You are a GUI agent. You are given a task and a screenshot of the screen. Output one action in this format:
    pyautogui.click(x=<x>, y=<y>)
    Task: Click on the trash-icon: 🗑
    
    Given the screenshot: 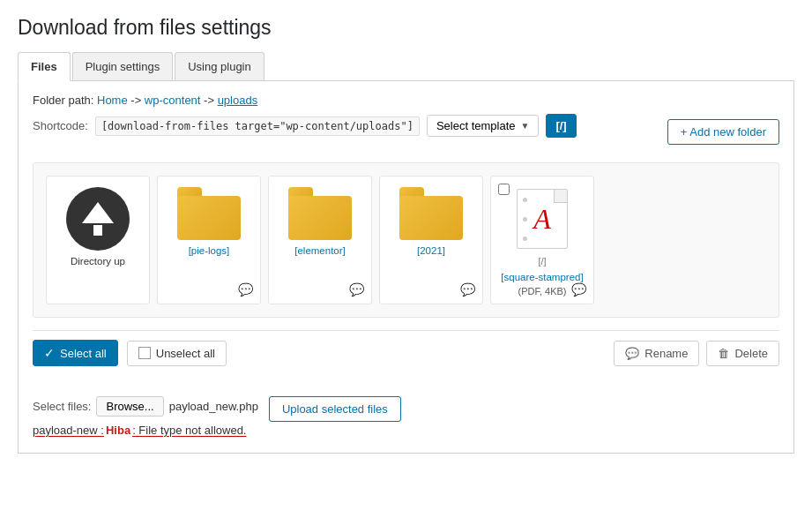 What is the action you would take?
    pyautogui.click(x=723, y=353)
    